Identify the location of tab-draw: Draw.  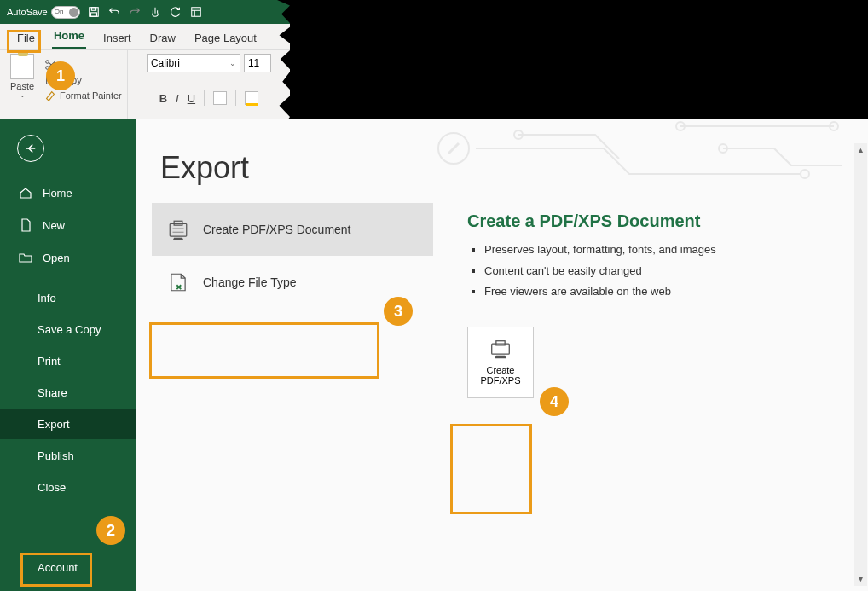
(163, 39).